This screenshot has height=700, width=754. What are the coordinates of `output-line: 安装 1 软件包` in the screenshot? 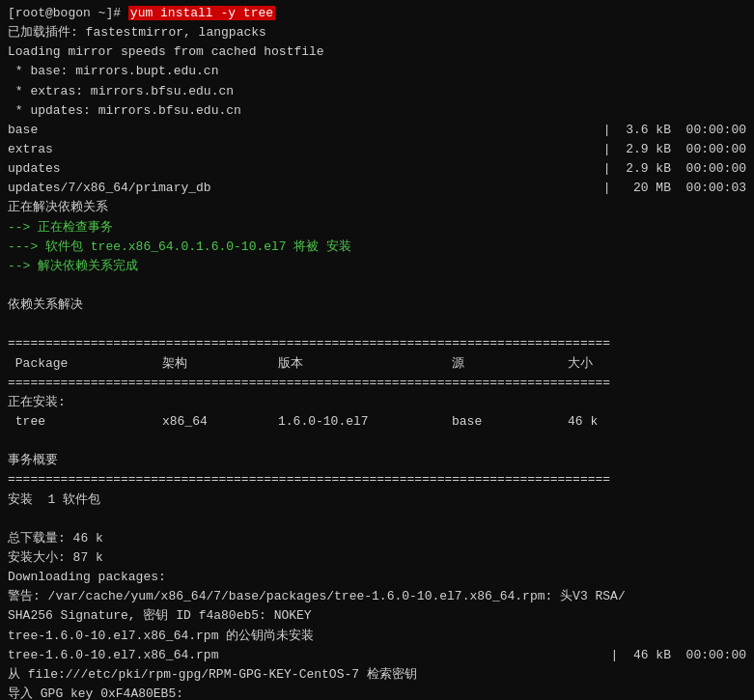 It's located at (377, 500).